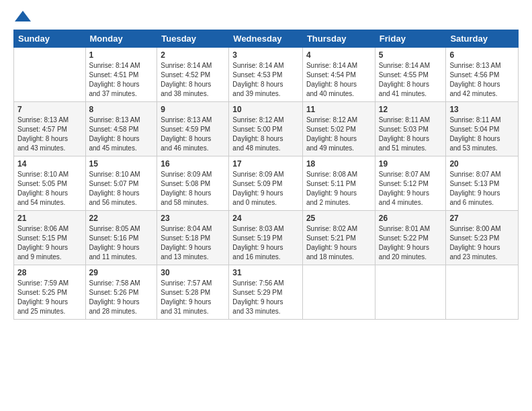  What do you see at coordinates (121, 293) in the screenshot?
I see `calendar-cell: 29Sunrise: 7:58 AM Sunset: 5:26 PM Dayli…` at bounding box center [121, 293].